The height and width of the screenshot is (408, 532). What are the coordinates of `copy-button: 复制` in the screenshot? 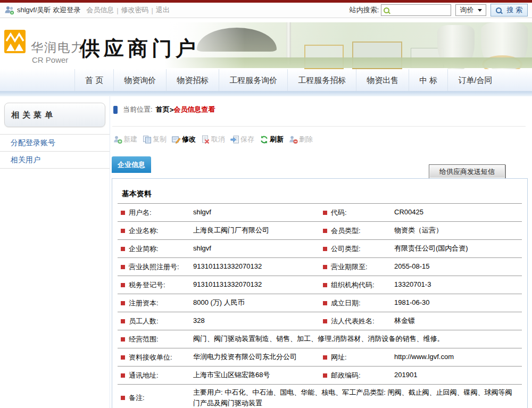 It's located at (154, 139).